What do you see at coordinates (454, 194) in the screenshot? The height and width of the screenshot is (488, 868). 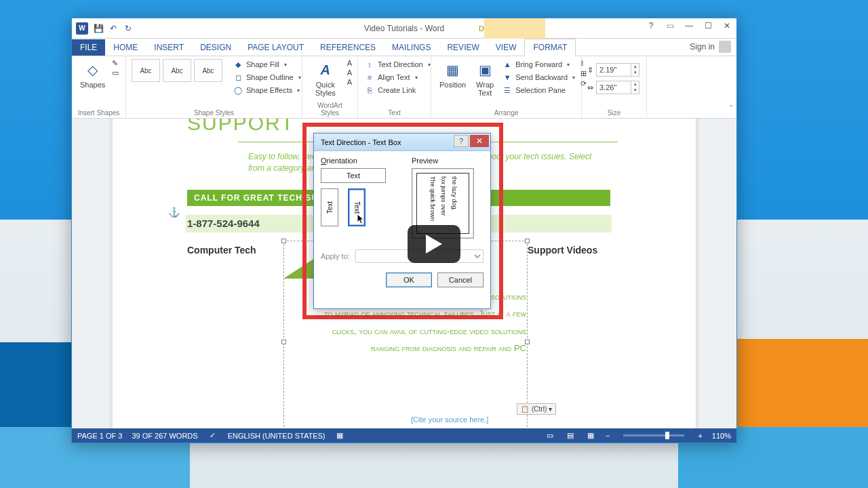 I see `preview-line: the lazy dog.` at bounding box center [454, 194].